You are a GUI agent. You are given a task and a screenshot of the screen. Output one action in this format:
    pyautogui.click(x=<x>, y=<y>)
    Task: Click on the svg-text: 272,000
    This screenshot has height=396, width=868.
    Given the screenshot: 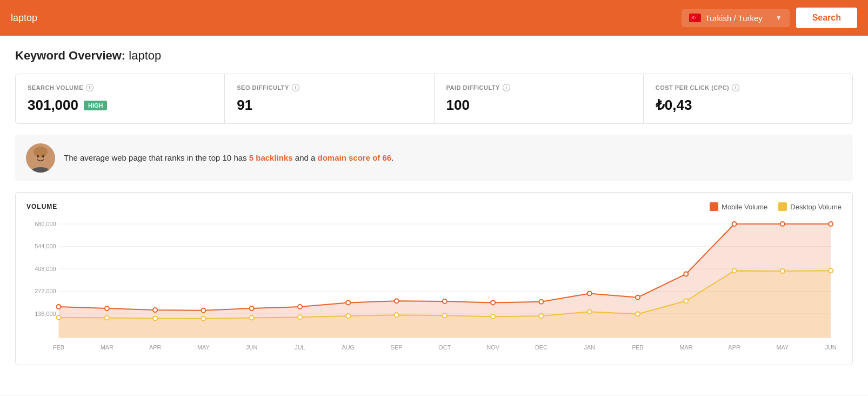 What is the action you would take?
    pyautogui.click(x=45, y=291)
    